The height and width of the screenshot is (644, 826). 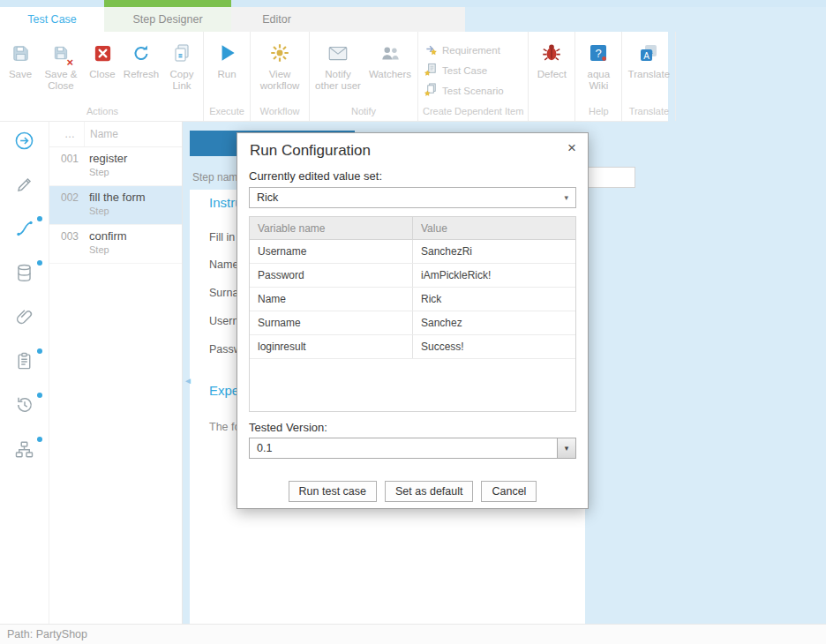 I want to click on step-name-label: Step nam, so click(x=215, y=177).